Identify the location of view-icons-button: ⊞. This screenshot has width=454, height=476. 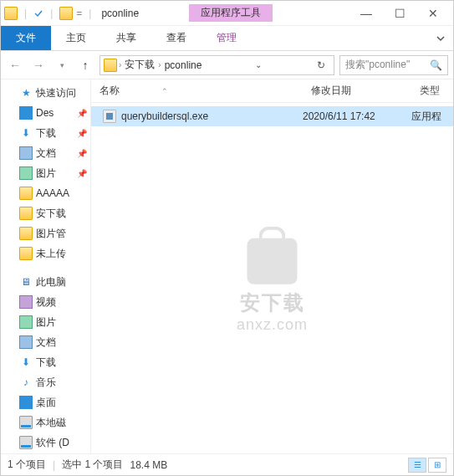
(437, 465).